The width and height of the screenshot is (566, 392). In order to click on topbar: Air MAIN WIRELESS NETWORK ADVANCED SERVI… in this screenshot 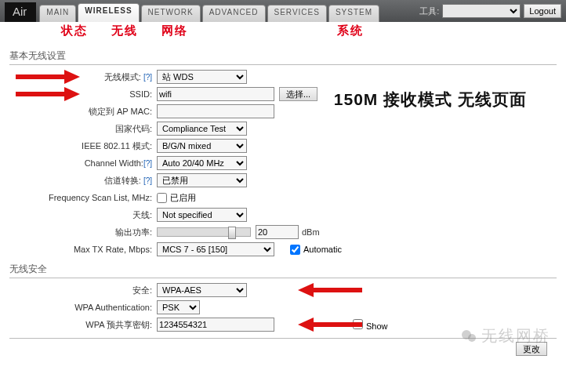, I will do `click(283, 11)`.